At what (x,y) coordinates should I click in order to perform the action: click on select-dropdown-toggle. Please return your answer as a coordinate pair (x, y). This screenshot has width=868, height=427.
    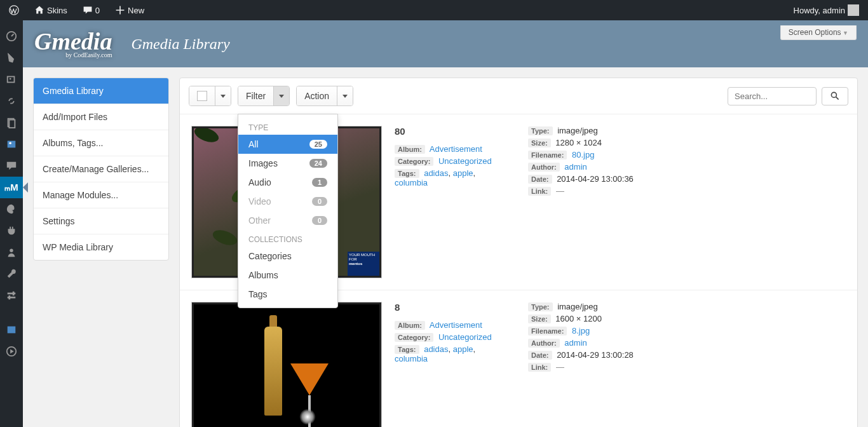
    Looking at the image, I should click on (223, 96).